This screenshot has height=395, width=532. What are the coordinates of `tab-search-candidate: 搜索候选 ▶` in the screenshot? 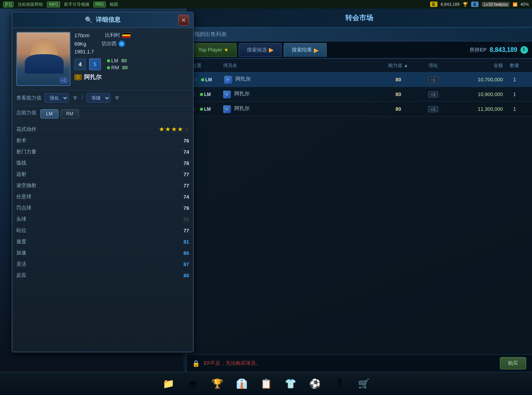 It's located at (260, 50).